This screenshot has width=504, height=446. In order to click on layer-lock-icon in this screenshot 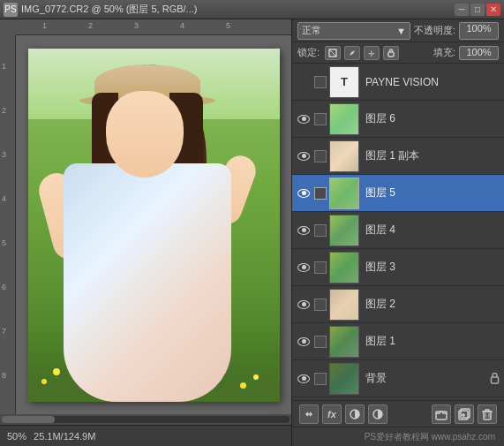, I will do `click(494, 379)`.